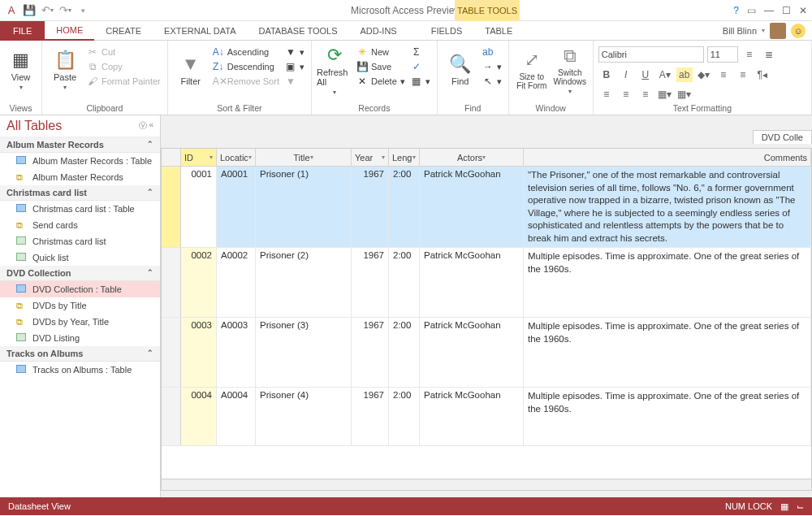 The width and height of the screenshot is (812, 516). I want to click on nav-item: ⧉Album Master Records, so click(80, 177).